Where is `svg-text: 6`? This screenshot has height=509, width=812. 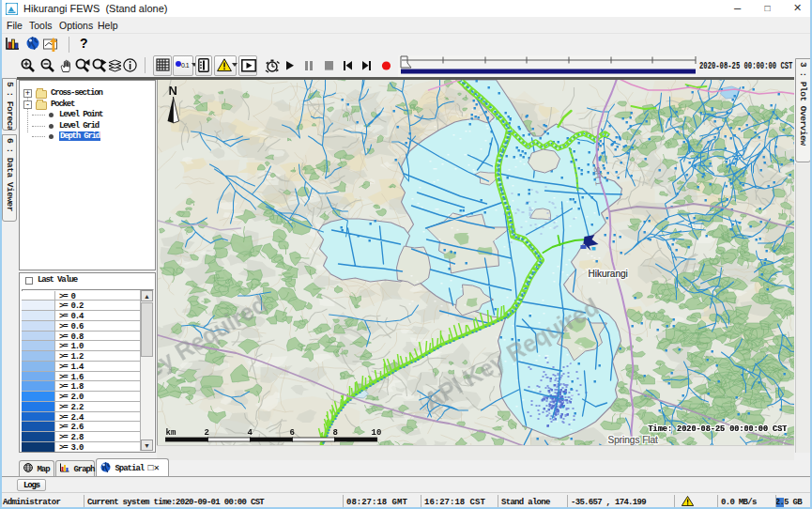
svg-text: 6 is located at coordinates (293, 433).